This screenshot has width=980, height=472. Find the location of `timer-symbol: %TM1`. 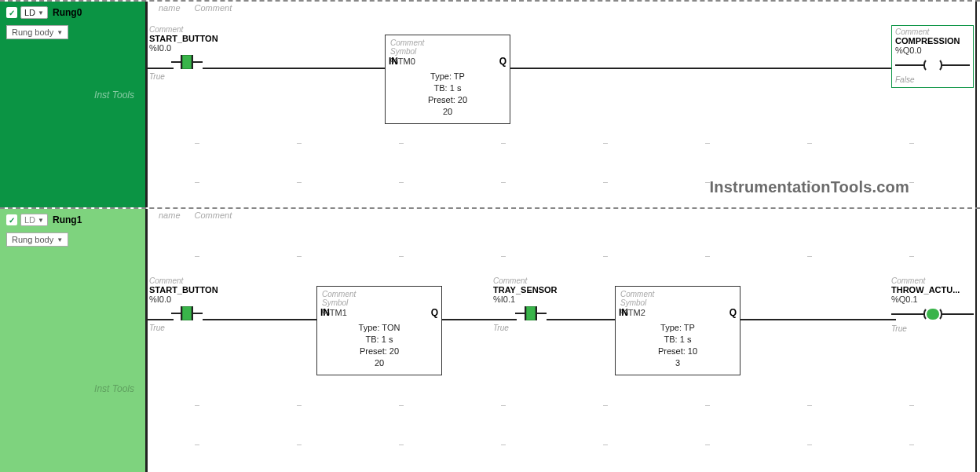

timer-symbol: %TM1 is located at coordinates (379, 313).